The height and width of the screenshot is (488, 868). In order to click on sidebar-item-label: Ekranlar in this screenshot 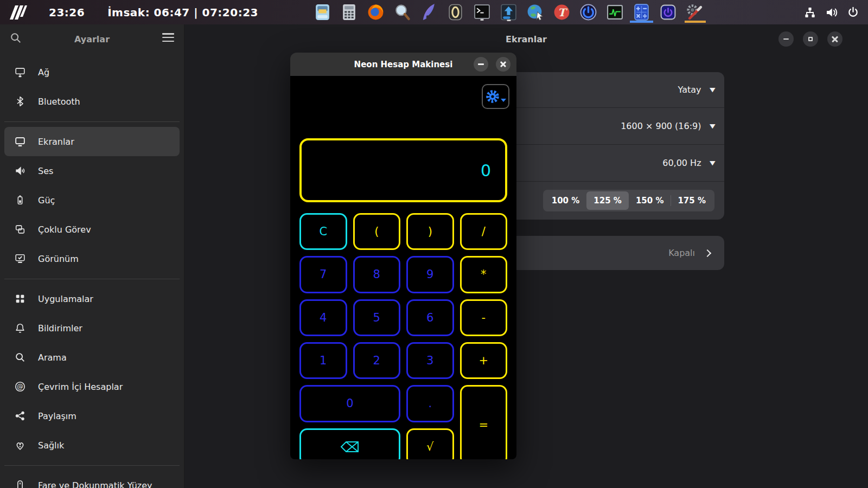, I will do `click(56, 142)`.